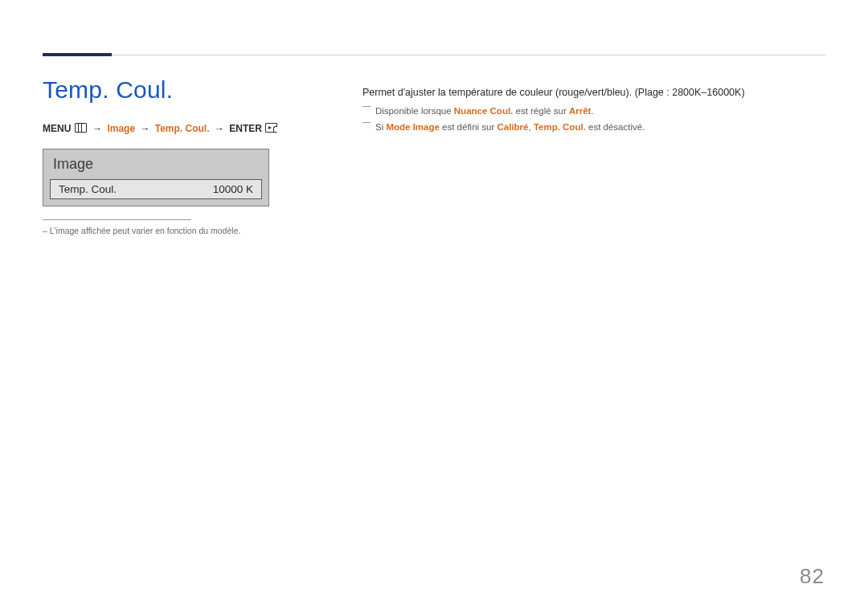 The width and height of the screenshot is (868, 613). What do you see at coordinates (117, 220) in the screenshot?
I see `footnote-divider` at bounding box center [117, 220].